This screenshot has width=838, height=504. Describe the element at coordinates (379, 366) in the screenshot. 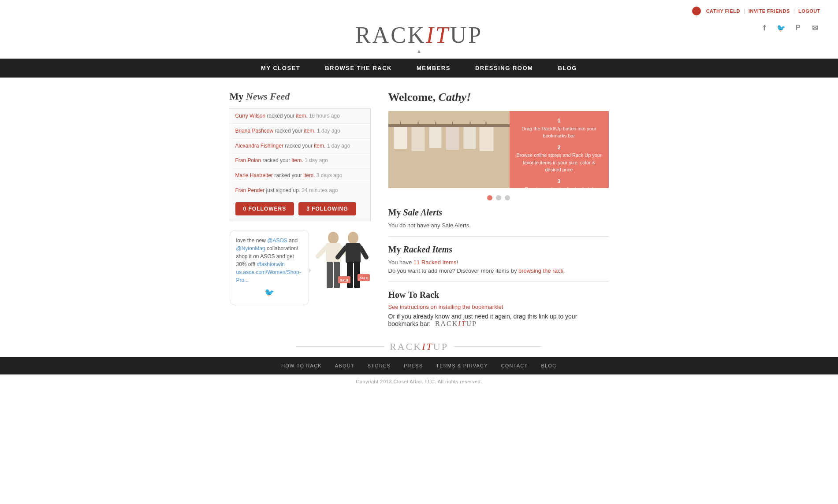

I see `footer-nav-stores: STORES` at that location.